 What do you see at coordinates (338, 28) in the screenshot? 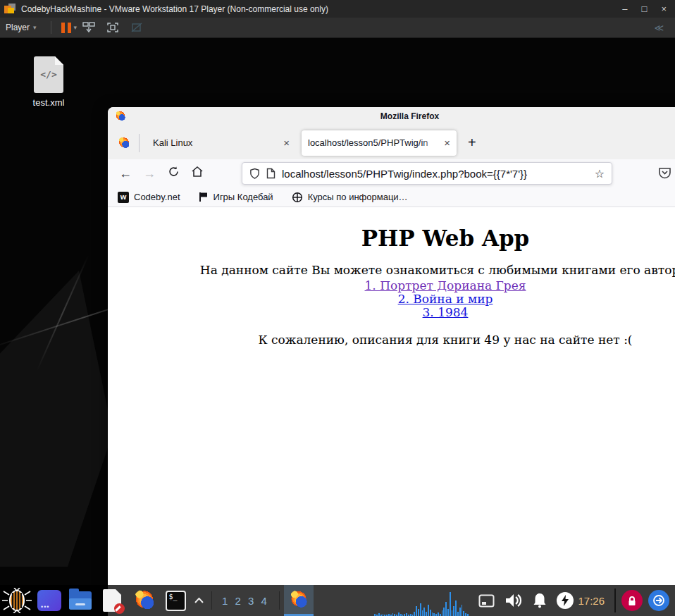
I see `vmware-toolbar: Player ▾ ▾ ≪` at bounding box center [338, 28].